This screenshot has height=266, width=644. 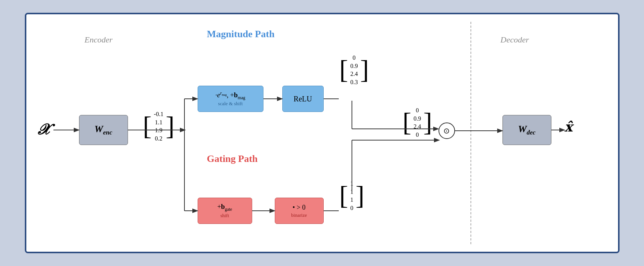 I want to click on w-enc-sub: enc, so click(x=108, y=132).